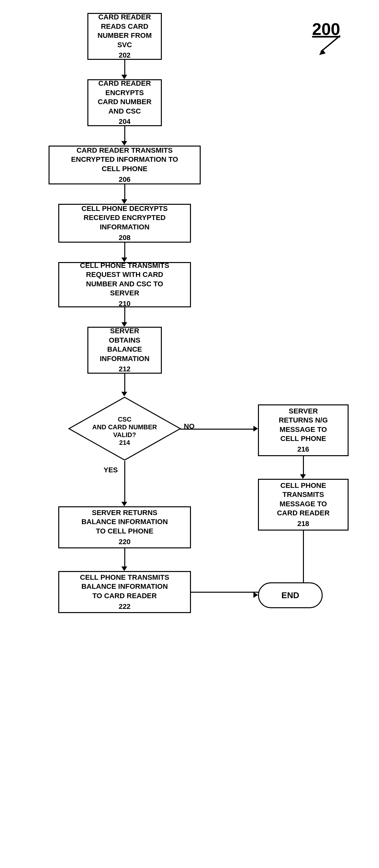  Describe the element at coordinates (125, 345) in the screenshot. I see `step-212-text: SERVEROBTAINSBALANCEINFORMATION` at that location.